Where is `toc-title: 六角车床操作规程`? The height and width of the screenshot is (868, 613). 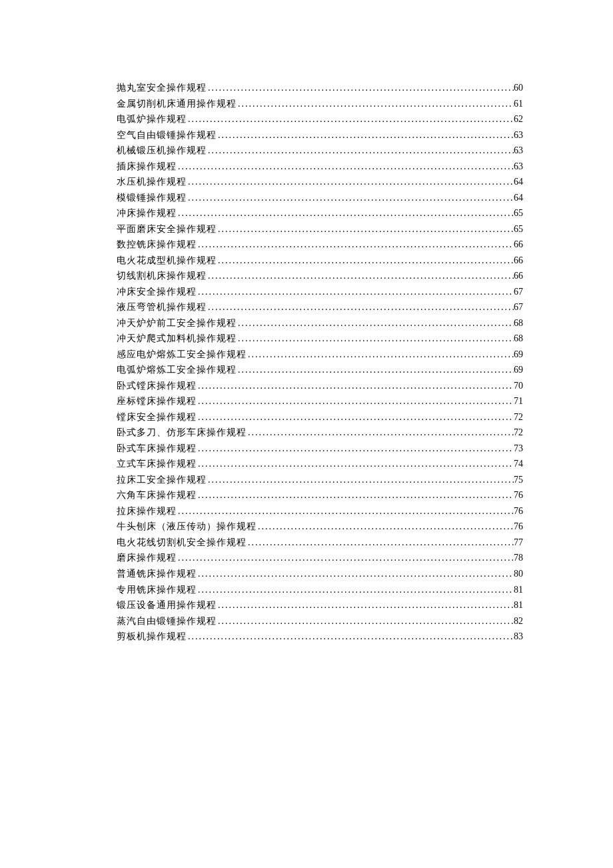 toc-title: 六角车床操作规程 is located at coordinates (157, 495).